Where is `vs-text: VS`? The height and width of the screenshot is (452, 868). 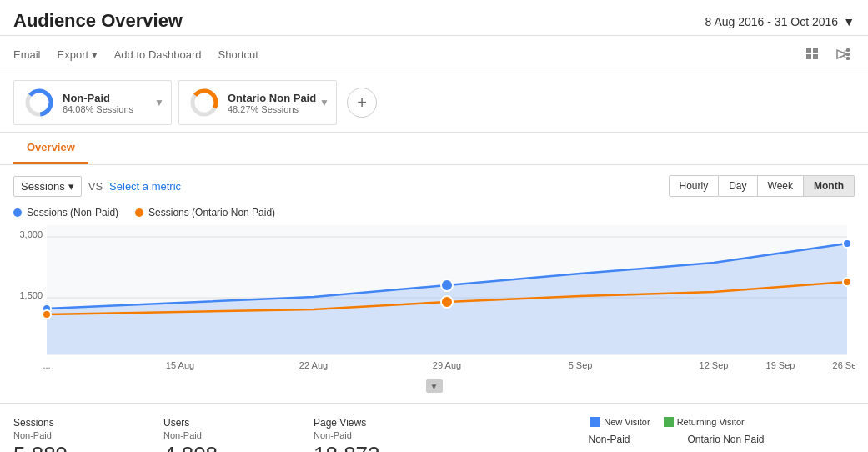 vs-text: VS is located at coordinates (95, 187).